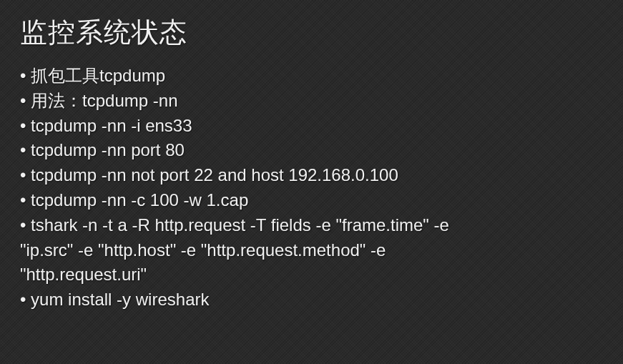 This screenshot has height=364, width=623. Describe the element at coordinates (312, 176) in the screenshot. I see `list-item: tcpdump -nn not port 22 and host 192.168…` at that location.